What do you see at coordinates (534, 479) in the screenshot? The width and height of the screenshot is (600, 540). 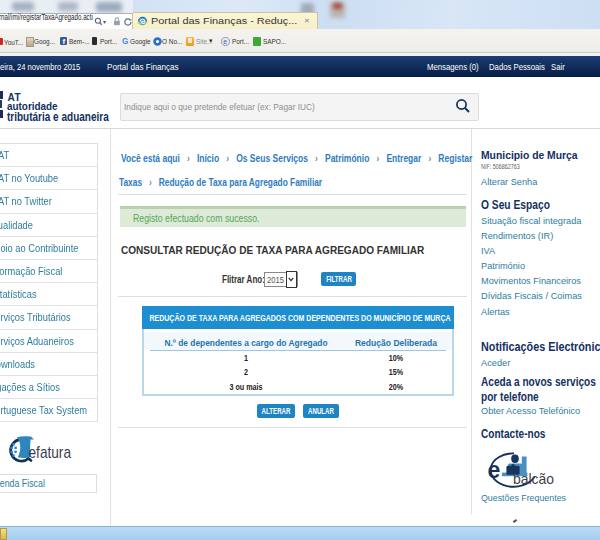 I see `svg-text: balcão` at bounding box center [534, 479].